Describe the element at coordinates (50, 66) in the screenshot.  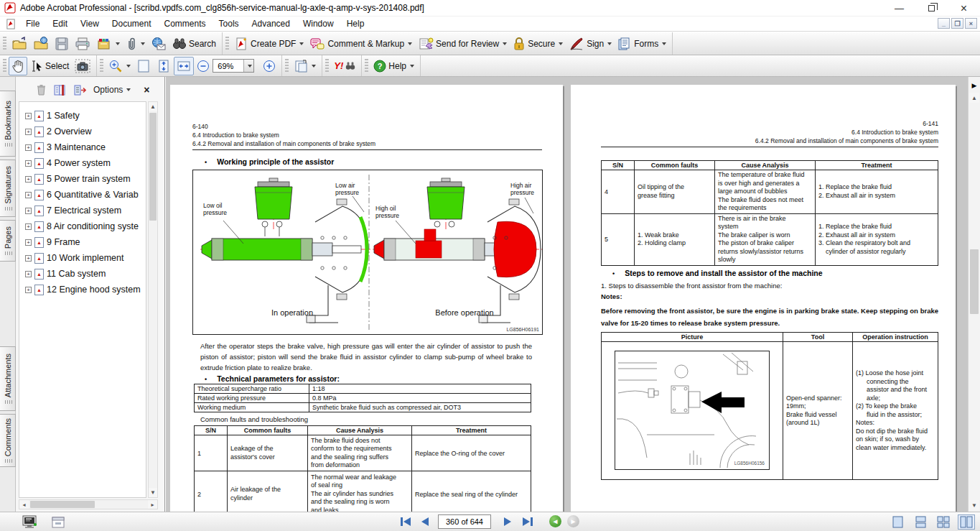
I see `select-tool-button: Select` at that location.